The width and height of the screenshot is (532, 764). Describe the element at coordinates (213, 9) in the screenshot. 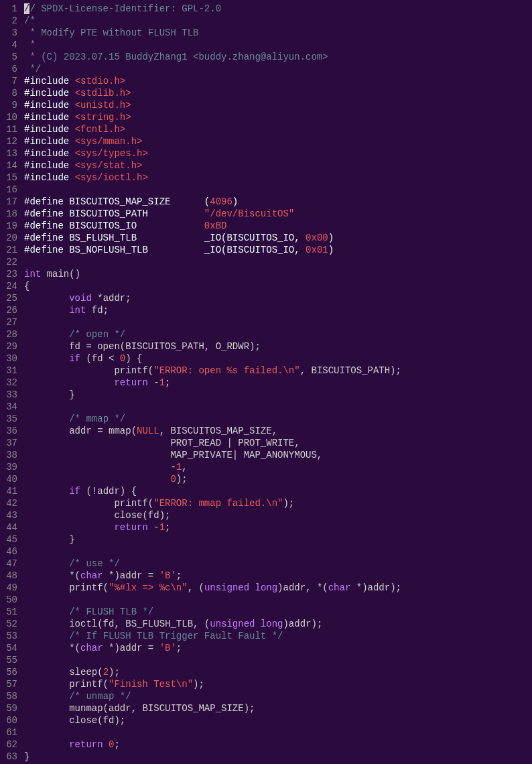

I see `code-line: // SPDX-License-Identifier: GPL-2.0` at that location.